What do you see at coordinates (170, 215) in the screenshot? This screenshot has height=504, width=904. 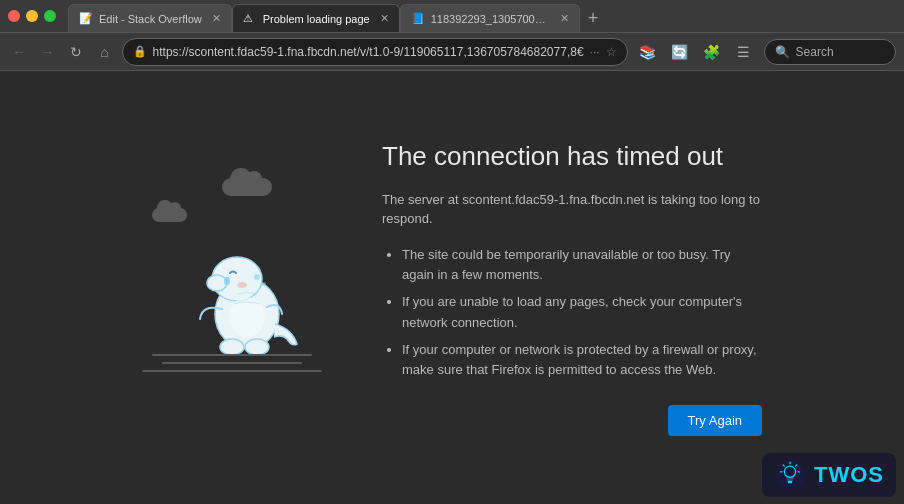 I see `cloud2` at bounding box center [170, 215].